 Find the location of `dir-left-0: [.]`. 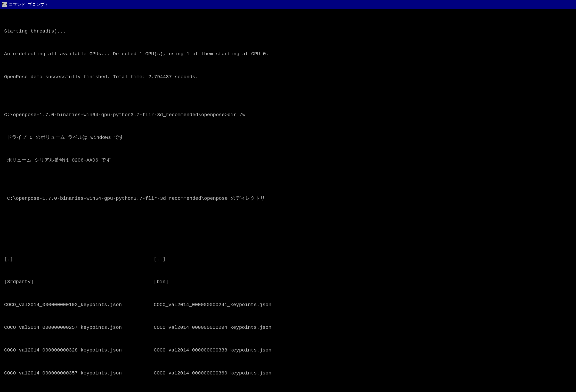

dir-left-0: [.] is located at coordinates (79, 259).